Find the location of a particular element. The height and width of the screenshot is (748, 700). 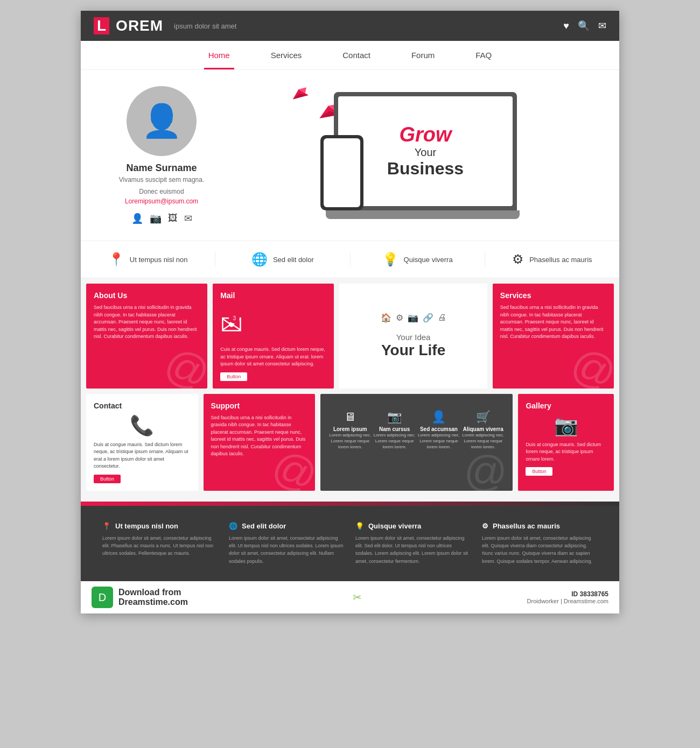

dreamstime-logo: D is located at coordinates (102, 597).